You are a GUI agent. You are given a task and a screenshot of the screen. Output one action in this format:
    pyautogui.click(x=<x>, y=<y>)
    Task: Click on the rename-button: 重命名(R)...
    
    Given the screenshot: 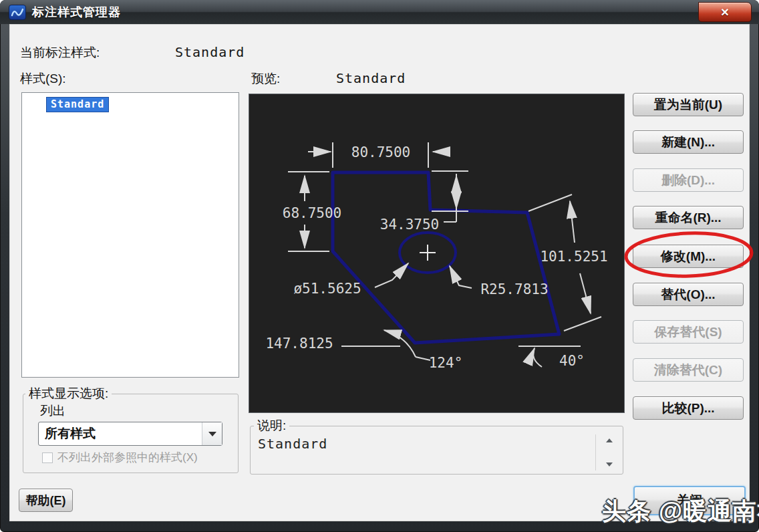 What is the action you would take?
    pyautogui.click(x=688, y=218)
    